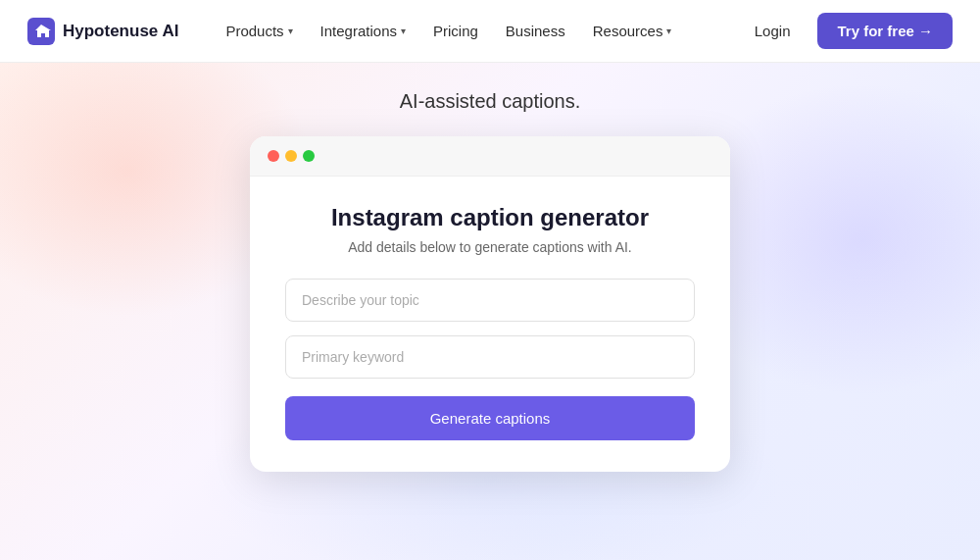  What do you see at coordinates (259, 31) in the screenshot?
I see `nav-item-products: Products ▾` at bounding box center [259, 31].